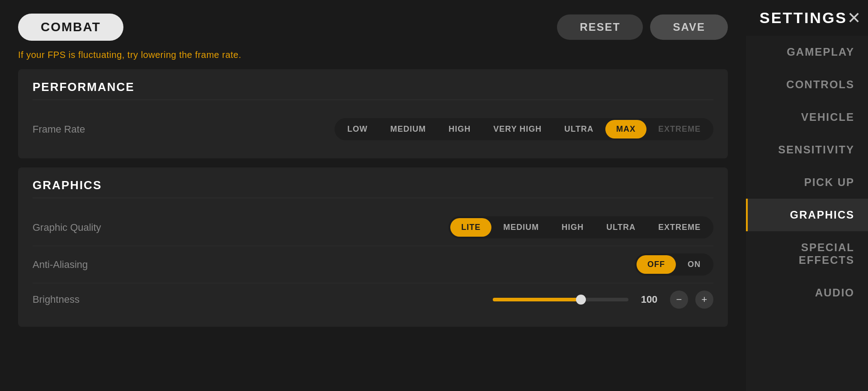  Describe the element at coordinates (373, 55) in the screenshot. I see `fps-notice: If your FPS is fluctuating, try lowering…` at that location.